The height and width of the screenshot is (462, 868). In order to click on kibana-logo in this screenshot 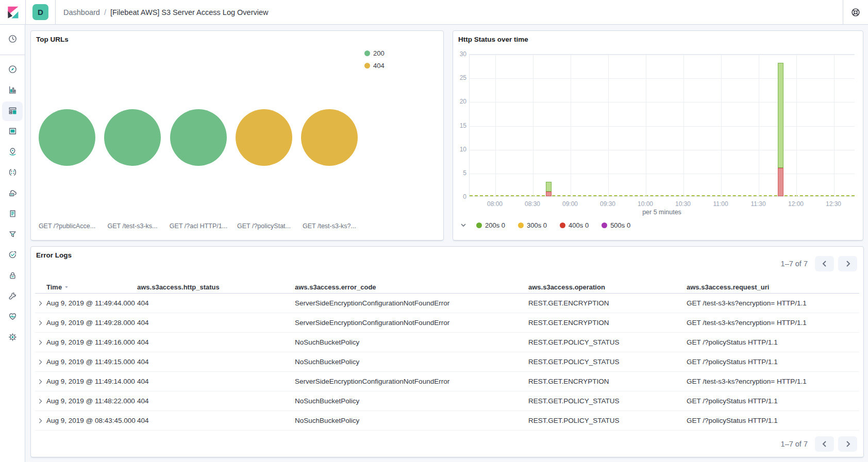, I will do `click(12, 12)`.